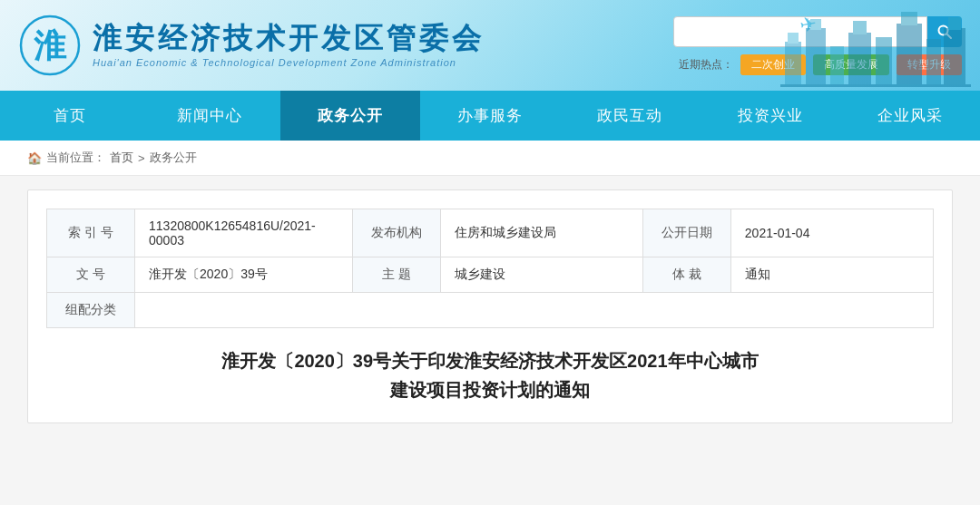 Image resolution: width=980 pixels, height=505 pixels. Describe the element at coordinates (706, 65) in the screenshot. I see `hot-topics-label: 近期热点：` at that location.